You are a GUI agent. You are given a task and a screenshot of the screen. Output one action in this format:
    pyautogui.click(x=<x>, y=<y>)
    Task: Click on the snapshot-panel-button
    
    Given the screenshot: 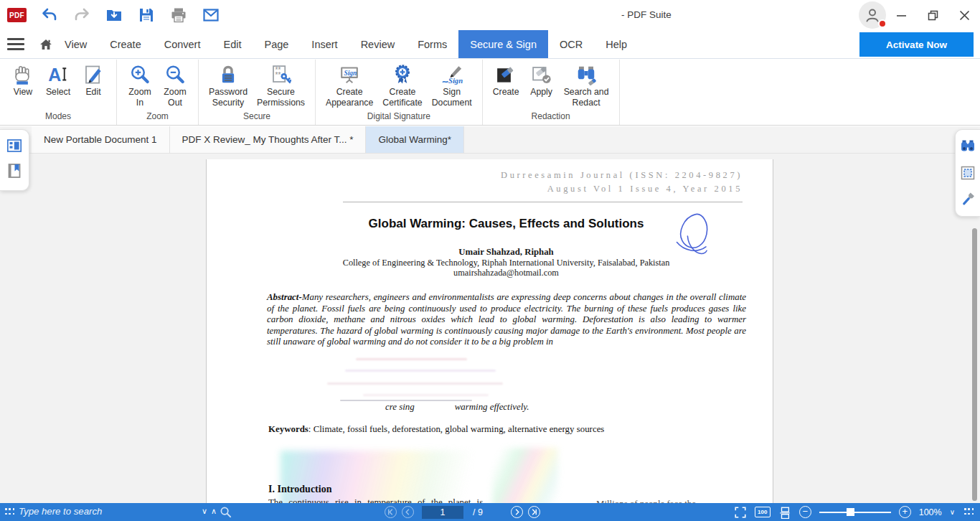 What is the action you would take?
    pyautogui.click(x=968, y=173)
    